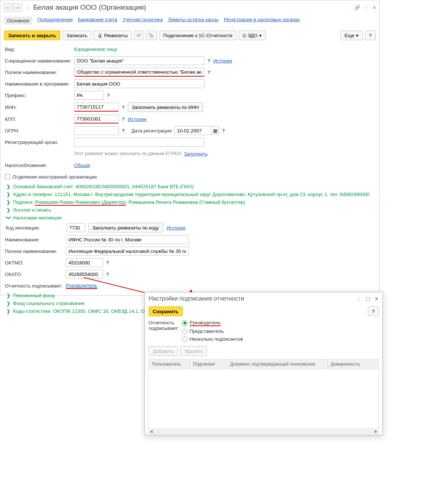 The height and width of the screenshot is (504, 439). Describe the element at coordinates (127, 240) in the screenshot. I see `insp-name-input` at that location.